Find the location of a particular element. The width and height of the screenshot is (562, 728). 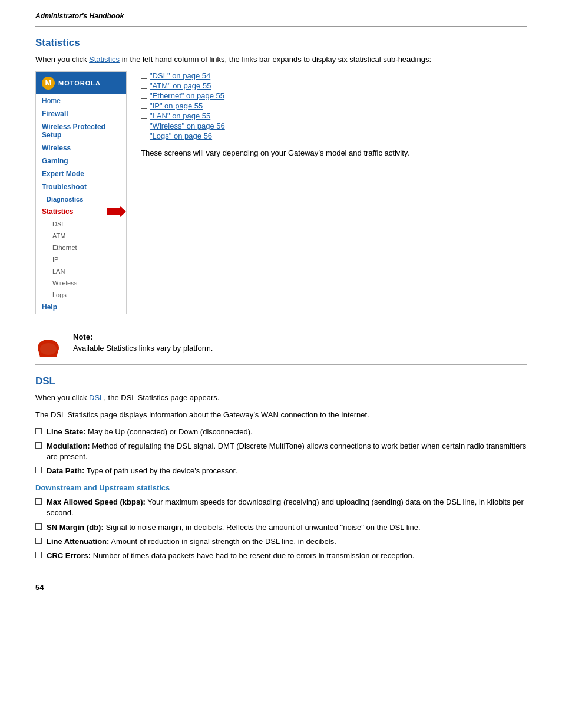

motorola-logo-m: M is located at coordinates (48, 83).